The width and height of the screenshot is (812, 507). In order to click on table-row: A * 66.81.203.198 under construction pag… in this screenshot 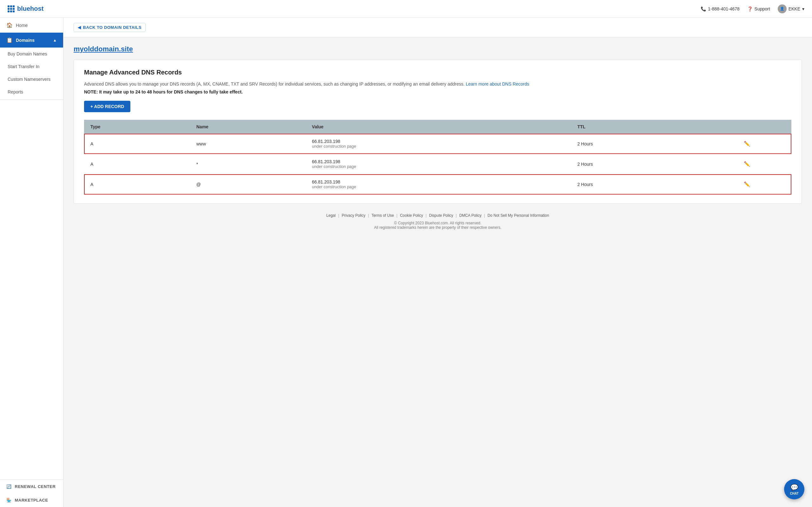, I will do `click(438, 164)`.